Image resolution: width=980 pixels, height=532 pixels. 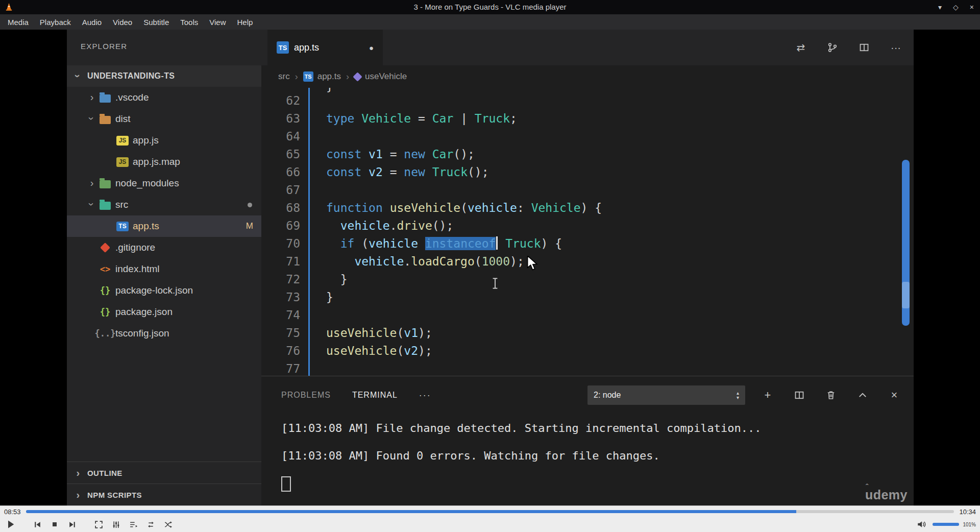 I want to click on volume-icon, so click(x=921, y=524).